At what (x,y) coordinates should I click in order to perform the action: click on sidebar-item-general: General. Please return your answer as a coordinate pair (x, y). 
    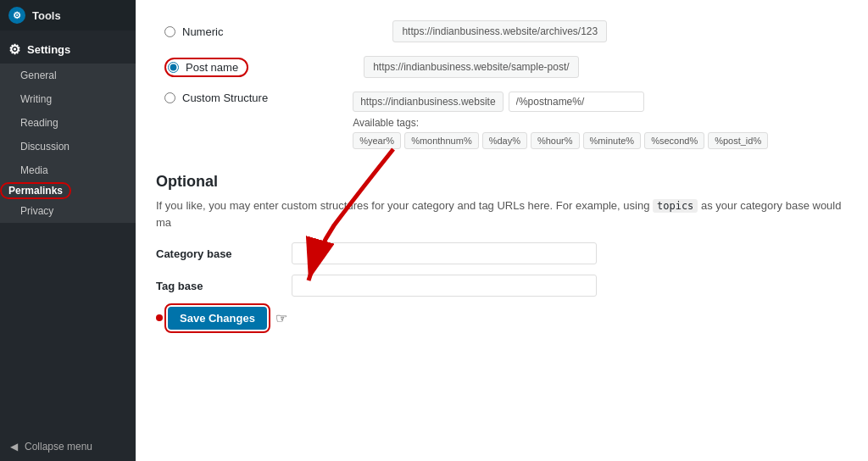
    Looking at the image, I should click on (68, 75).